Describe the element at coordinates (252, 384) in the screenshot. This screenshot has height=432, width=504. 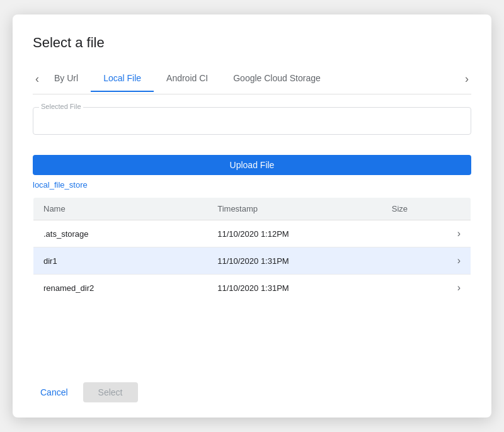
I see `dialog-footer: Cancel Select` at that location.